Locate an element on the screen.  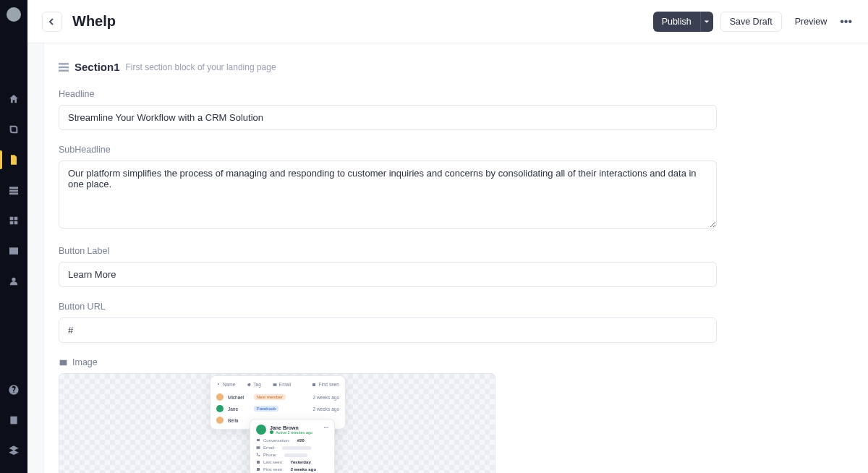
button-label-label: Button Label is located at coordinates (388, 251).